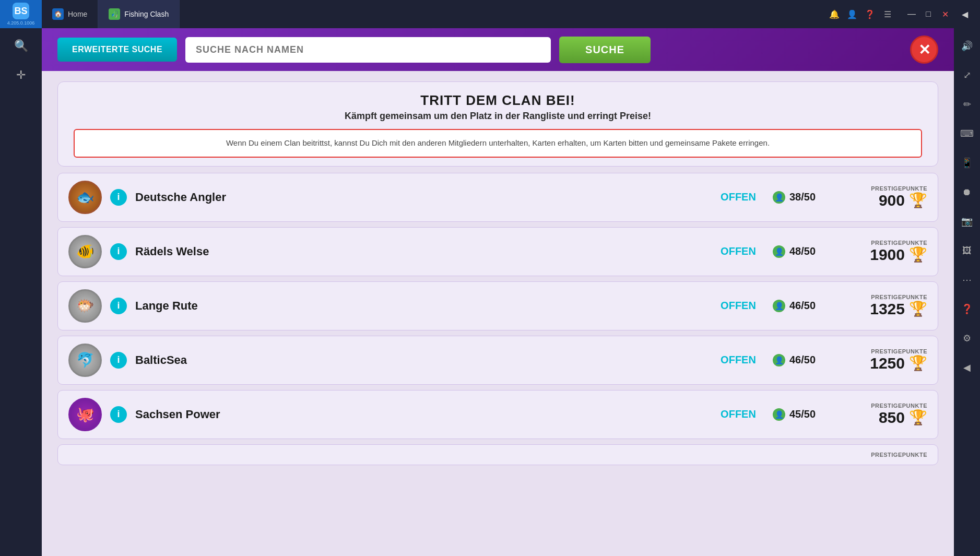  What do you see at coordinates (967, 46) in the screenshot?
I see `volume-icon: 🔊` at bounding box center [967, 46].